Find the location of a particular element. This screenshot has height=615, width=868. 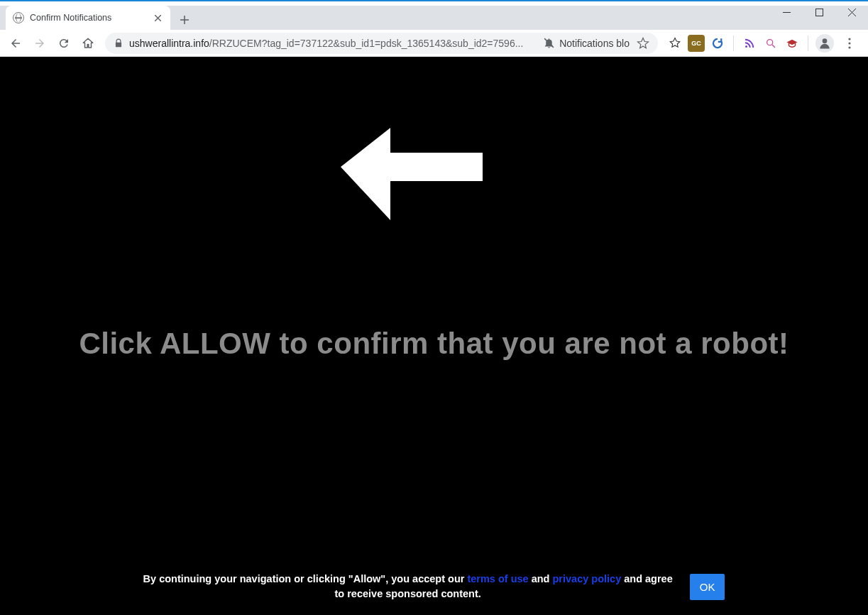

reload-button is located at coordinates (64, 43).